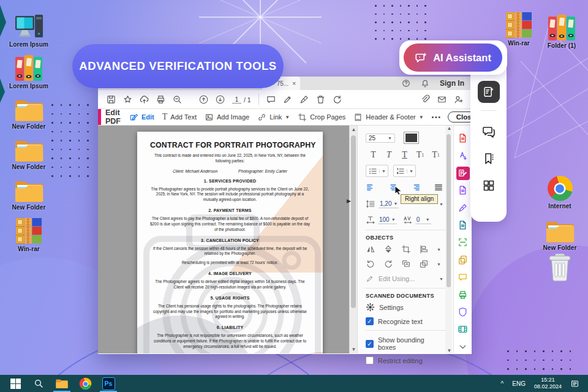  What do you see at coordinates (273, 118) in the screenshot?
I see `edit-tool-link: Link▼` at bounding box center [273, 118].